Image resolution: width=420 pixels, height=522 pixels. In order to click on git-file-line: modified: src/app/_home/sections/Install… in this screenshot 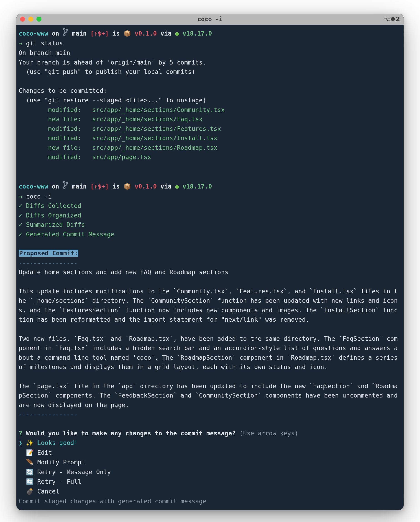, I will do `click(118, 138)`.